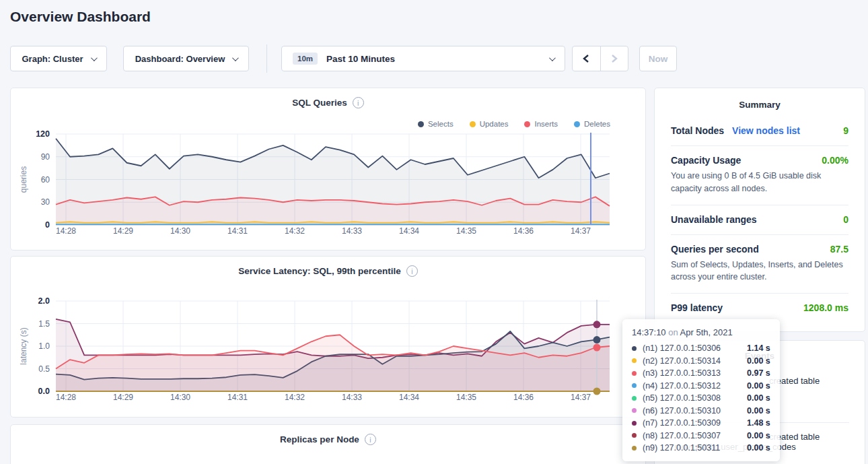 This screenshot has height=464, width=868. I want to click on svg-text: 120, so click(43, 134).